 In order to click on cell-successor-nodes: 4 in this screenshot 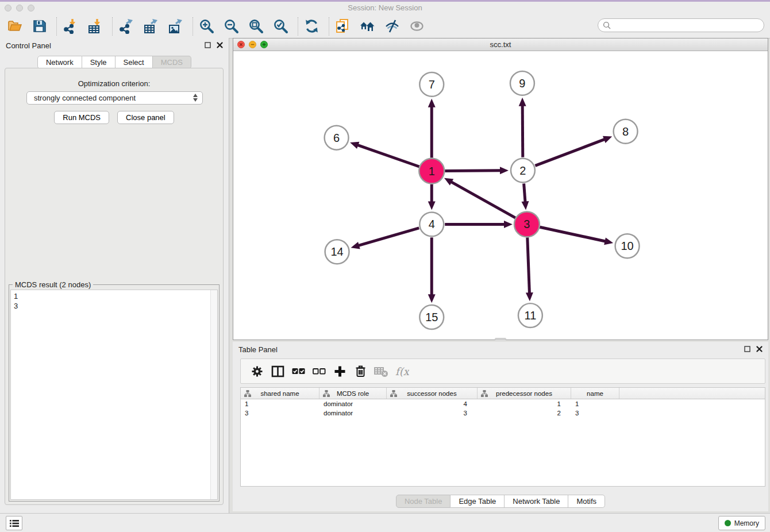, I will do `click(432, 404)`.